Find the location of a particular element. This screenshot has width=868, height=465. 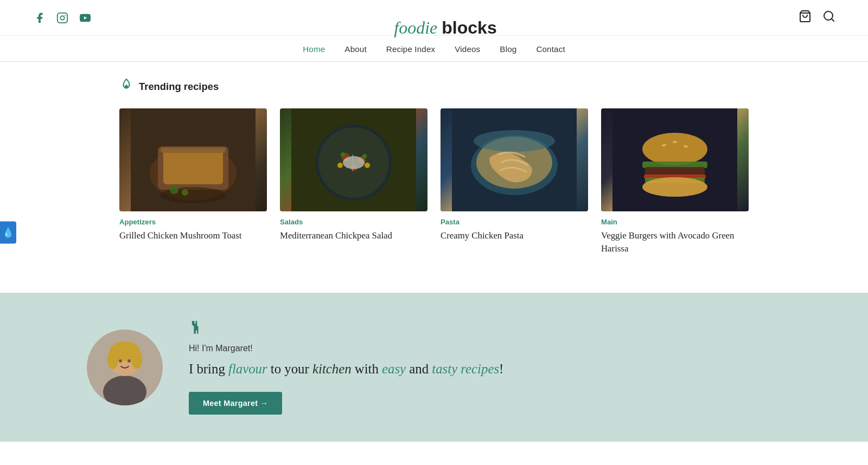

social-links is located at coordinates (62, 18).